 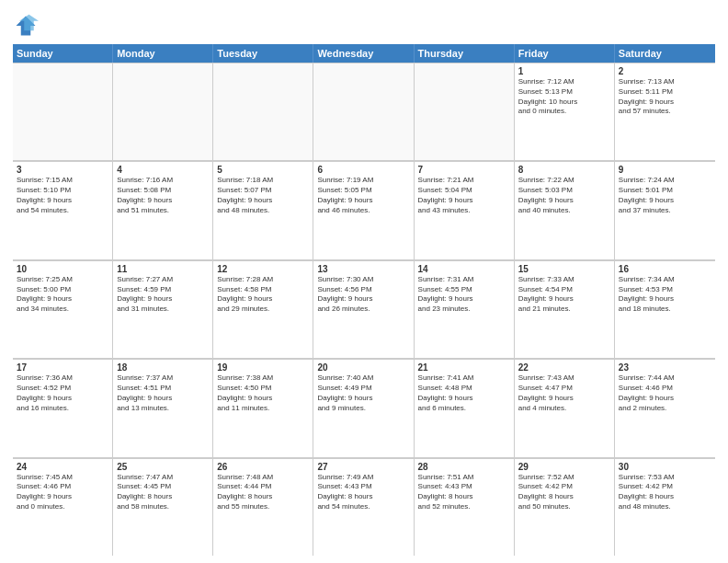 I want to click on cell-info: Sunrise: 7:47 AMSunset: 4:45 PMDaylight:…, so click(x=163, y=493).